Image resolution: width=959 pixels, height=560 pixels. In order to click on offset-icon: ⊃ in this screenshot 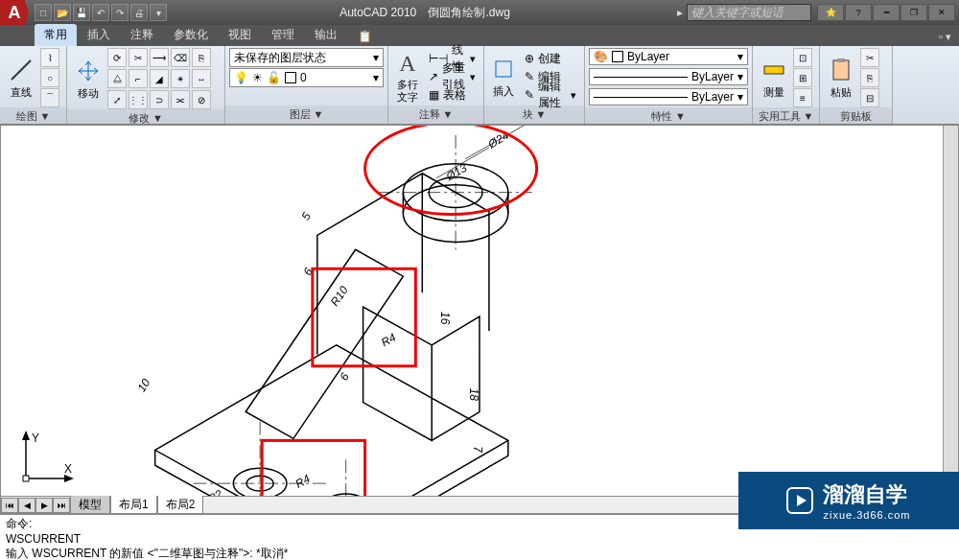, I will do `click(159, 100)`.